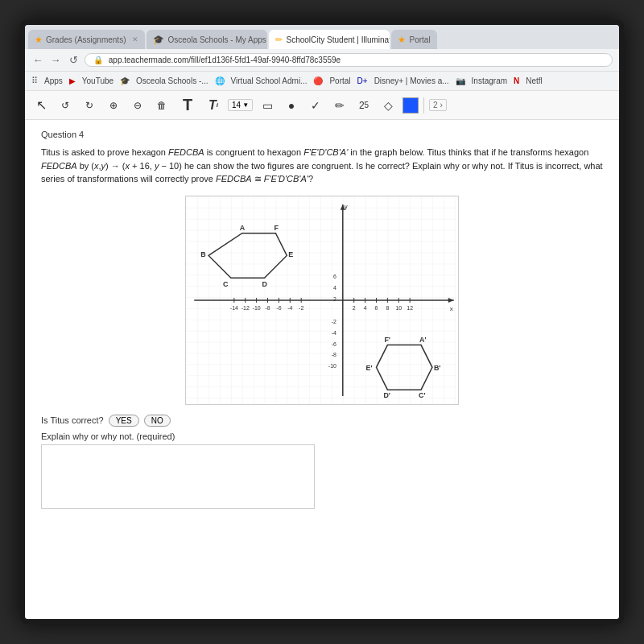 This screenshot has height=644, width=644. Describe the element at coordinates (159, 40) in the screenshot. I see `tab-osceola-icon: 🎓` at that location.